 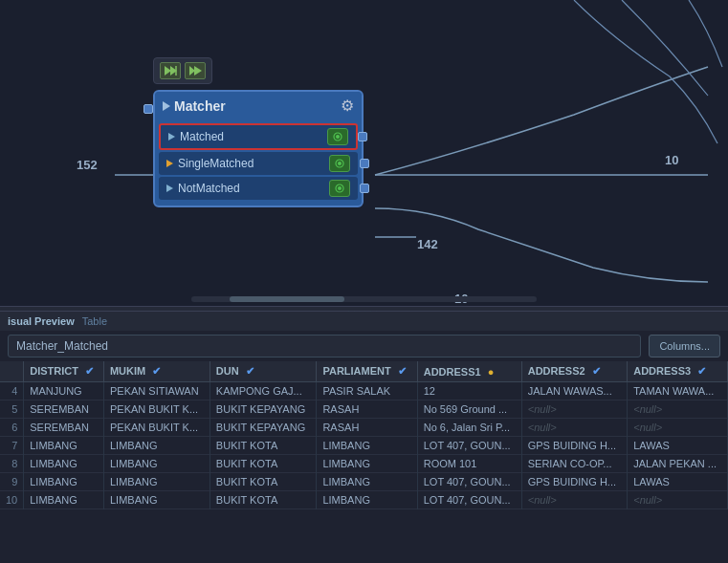 What do you see at coordinates (428, 245) in the screenshot?
I see `canvas-label-142: 142` at bounding box center [428, 245].